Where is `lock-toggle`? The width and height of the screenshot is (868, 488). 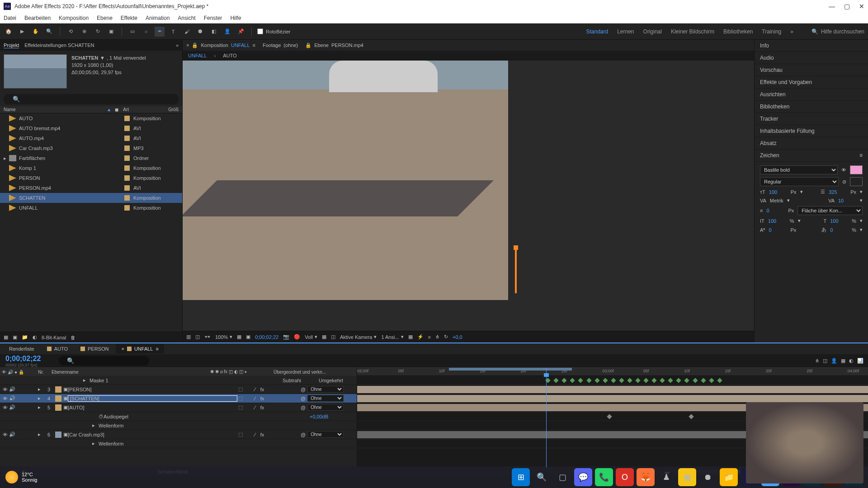
lock-toggle is located at coordinates (27, 399).